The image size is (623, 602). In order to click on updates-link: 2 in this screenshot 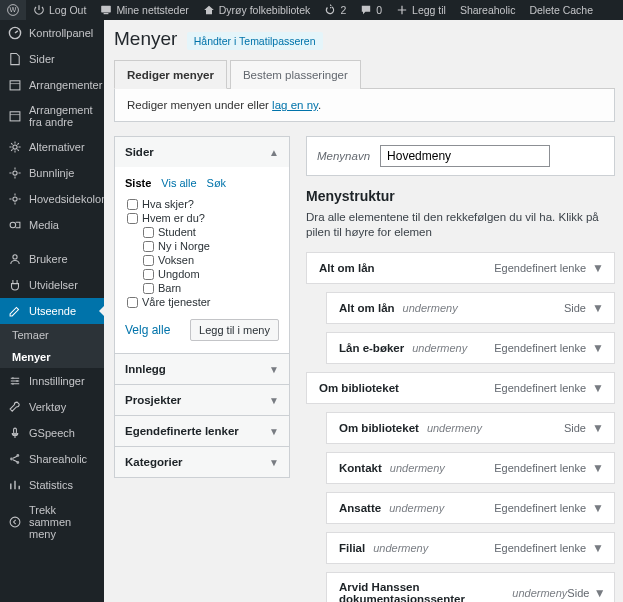, I will do `click(335, 10)`.